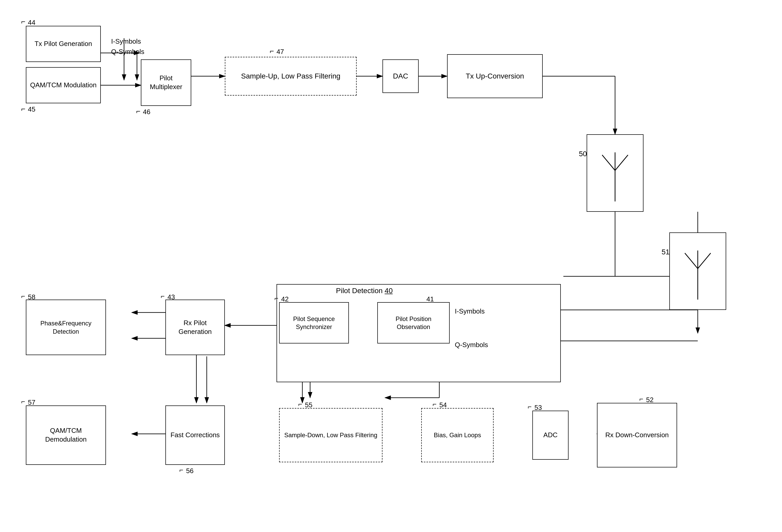 The width and height of the screenshot is (782, 532). Describe the element at coordinates (190, 471) in the screenshot. I see `ref-56: 56` at that location.